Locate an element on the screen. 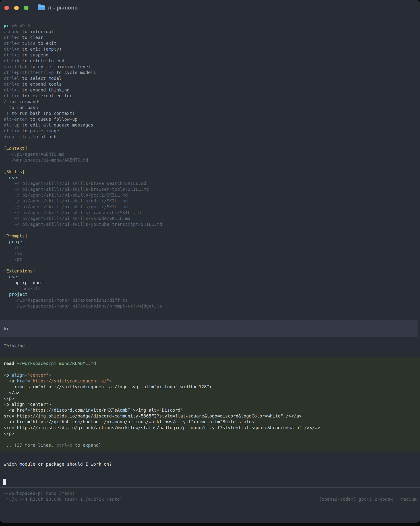  code-line: </p> is located at coordinates (210, 398).